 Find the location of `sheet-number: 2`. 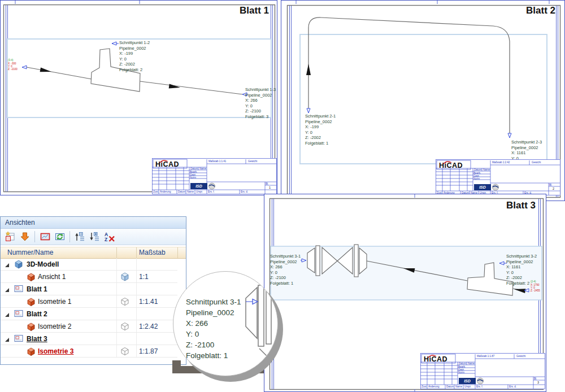

sheet-number: 2 is located at coordinates (554, 189).